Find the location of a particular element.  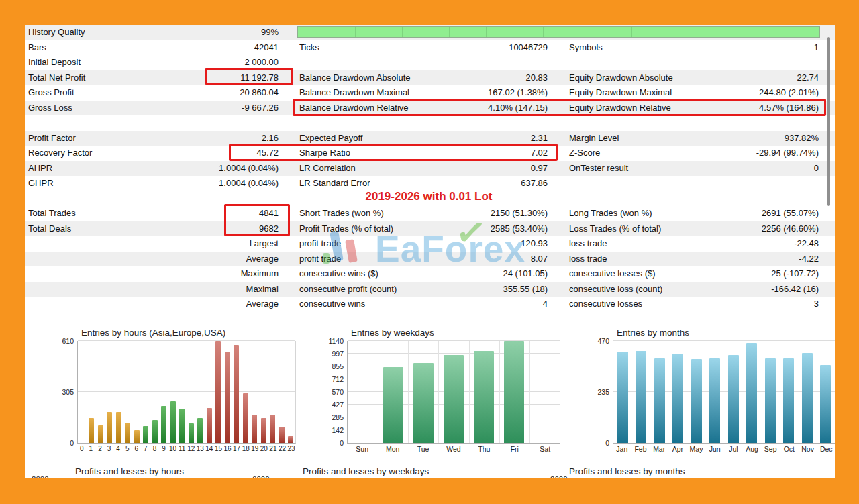

bar-May is located at coordinates (697, 401).